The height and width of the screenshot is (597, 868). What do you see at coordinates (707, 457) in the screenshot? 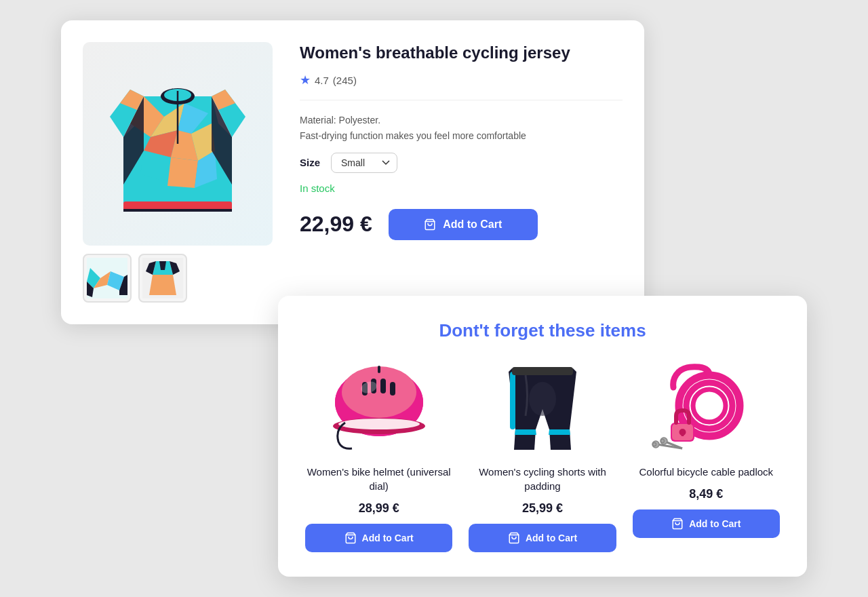
I see `rec-item-lock: Colorful bicycle cable padlock 8,49 € Ad…` at bounding box center [707, 457].